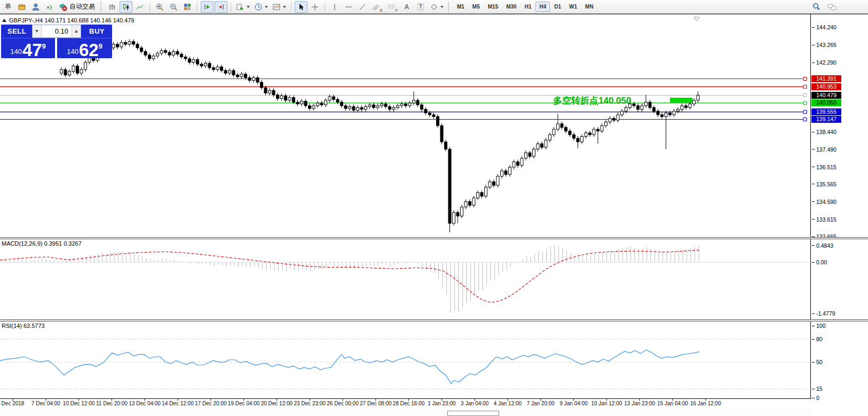 This screenshot has height=416, width=868. Describe the element at coordinates (525, 6) in the screenshot. I see `timeframe-group: M1M5M15M30H1H4D1W1MN` at that location.